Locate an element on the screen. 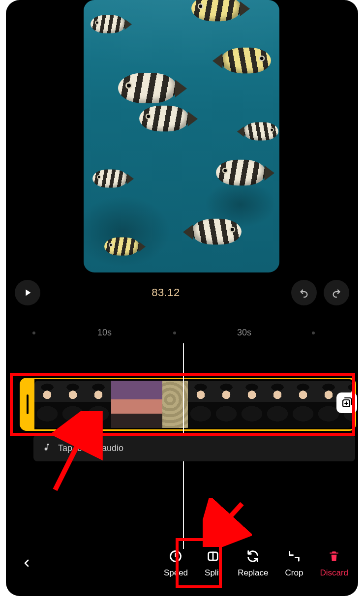 The image size is (364, 603). music-icon is located at coordinates (47, 449).